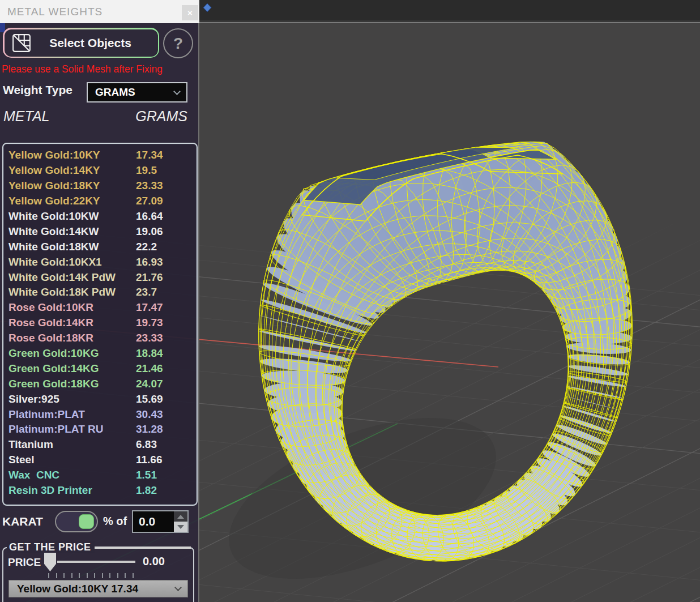  Describe the element at coordinates (103, 415) in the screenshot. I see `metal-row: Platinum:PLAT30.43` at that location.